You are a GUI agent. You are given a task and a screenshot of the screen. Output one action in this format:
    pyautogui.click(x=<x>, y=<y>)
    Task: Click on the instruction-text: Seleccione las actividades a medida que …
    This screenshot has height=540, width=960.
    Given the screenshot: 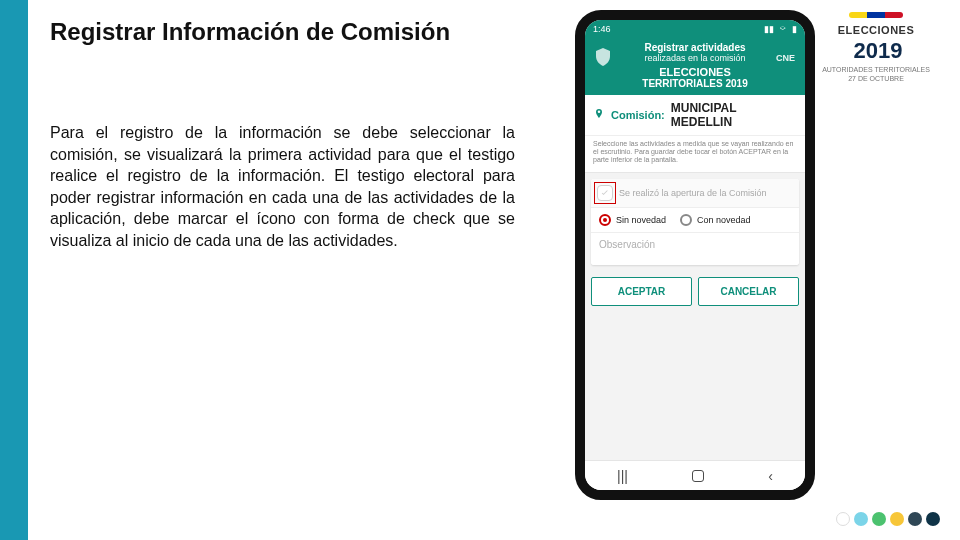 What is the action you would take?
    pyautogui.click(x=695, y=154)
    